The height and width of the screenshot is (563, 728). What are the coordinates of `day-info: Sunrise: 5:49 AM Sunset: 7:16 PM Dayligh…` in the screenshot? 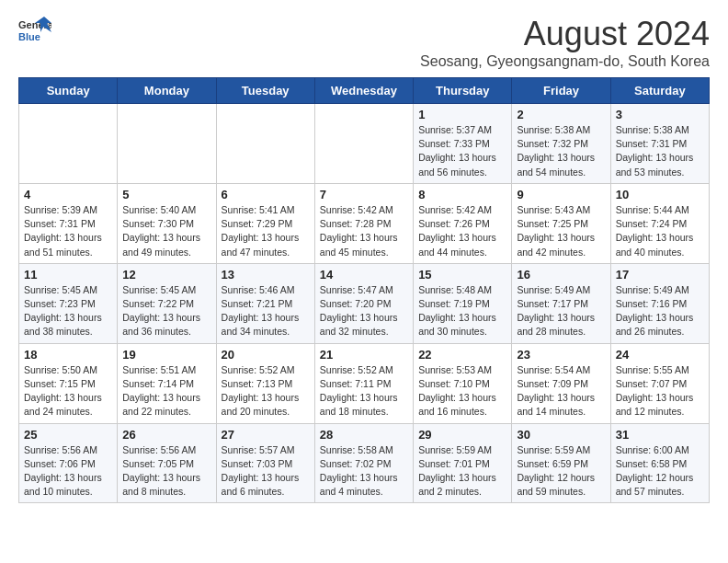 It's located at (660, 311).